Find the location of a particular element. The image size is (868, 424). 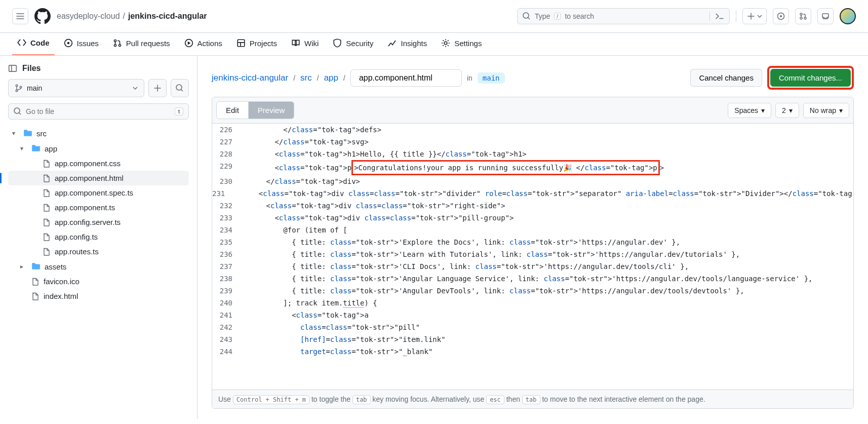

pull-requests-shortcut-button is located at coordinates (803, 16).